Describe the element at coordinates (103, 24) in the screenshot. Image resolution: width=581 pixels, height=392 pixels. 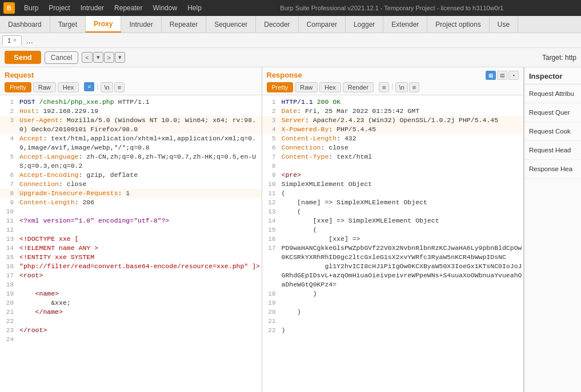
I see `tab-proxy: Proxy` at that location.